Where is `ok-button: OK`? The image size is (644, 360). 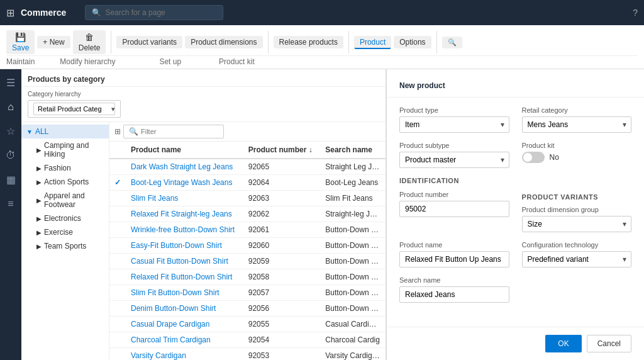
ok-button: OK is located at coordinates (564, 344).